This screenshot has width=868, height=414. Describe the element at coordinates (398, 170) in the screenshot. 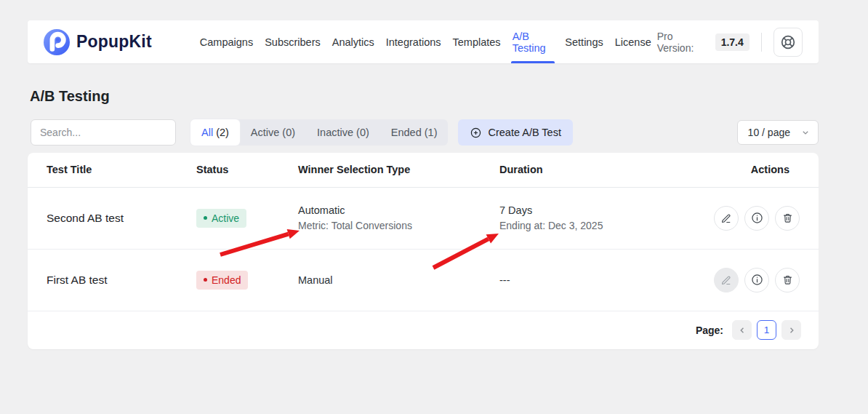

I see `column-header-winner-selection-type: Winner Selection Type` at that location.